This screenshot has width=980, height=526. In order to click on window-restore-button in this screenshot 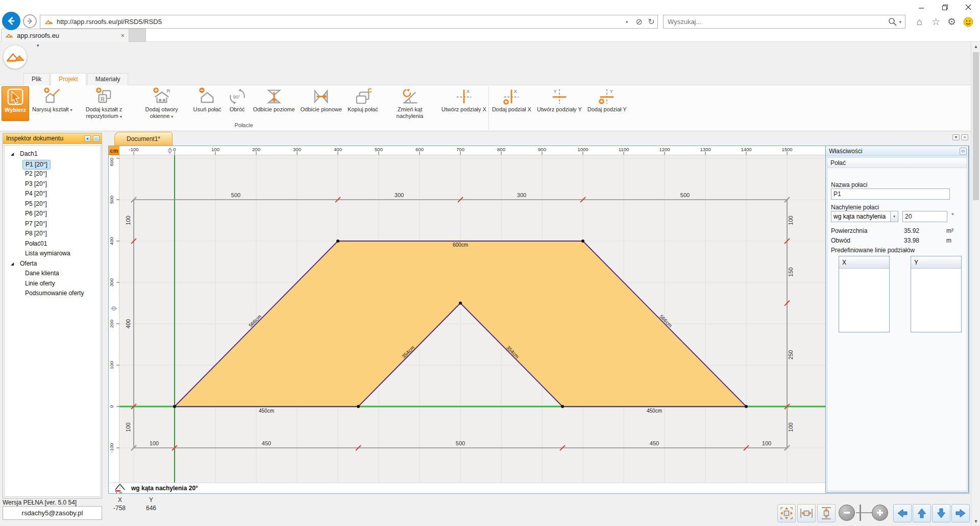, I will do `click(945, 7)`.